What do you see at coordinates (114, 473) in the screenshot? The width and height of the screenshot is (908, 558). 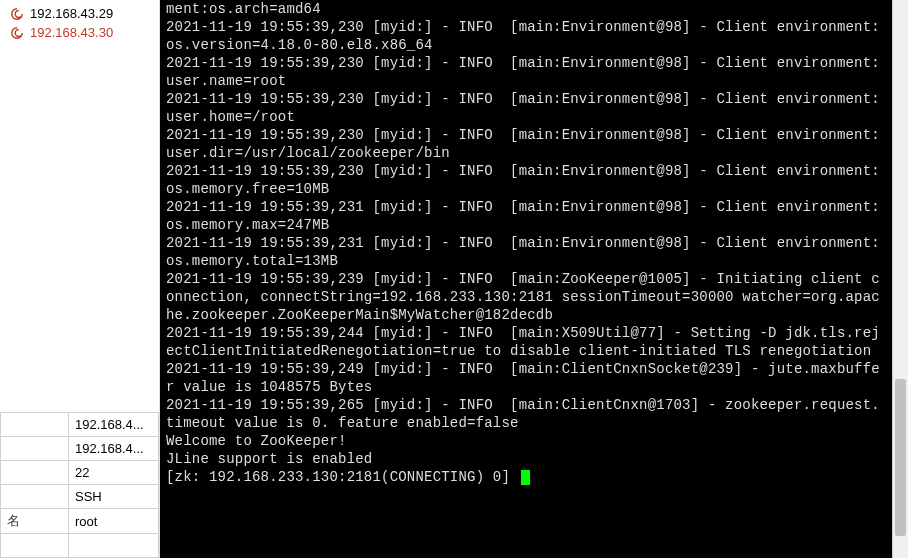 I see `prop-value: 22` at bounding box center [114, 473].